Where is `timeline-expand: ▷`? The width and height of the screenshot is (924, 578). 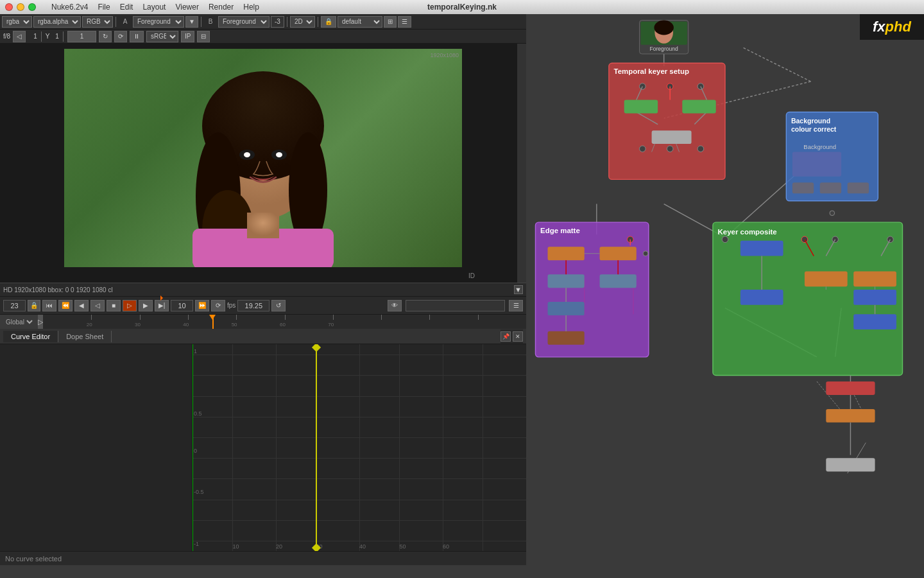
timeline-expand: ▷ is located at coordinates (40, 322).